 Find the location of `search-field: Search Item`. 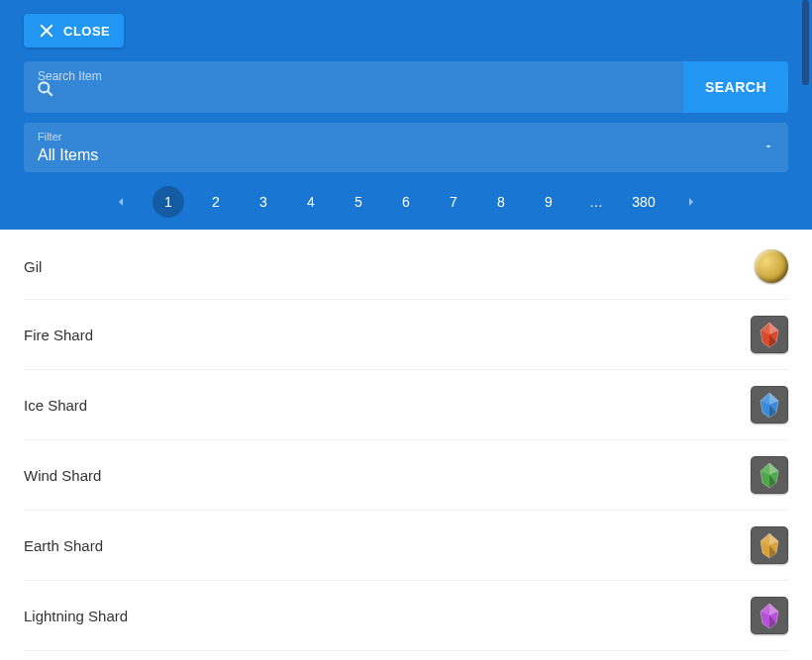

search-field: Search Item is located at coordinates (354, 87).